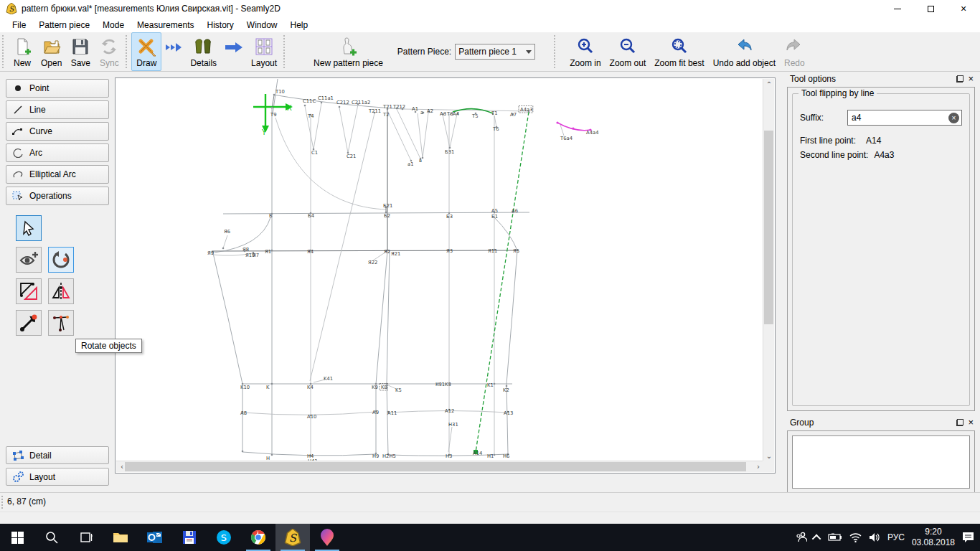 This screenshot has height=551, width=980. I want to click on open-button: Open, so click(52, 52).